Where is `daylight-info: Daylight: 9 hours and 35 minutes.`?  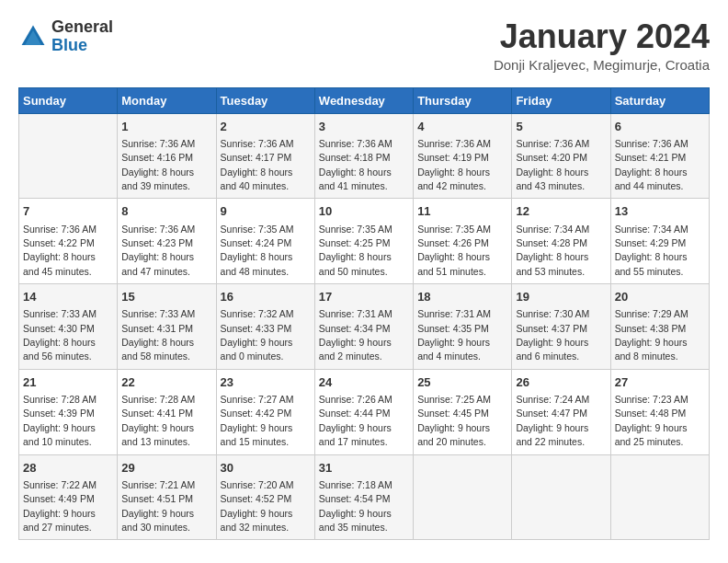
daylight-info: Daylight: 9 hours and 35 minutes. is located at coordinates (355, 521).